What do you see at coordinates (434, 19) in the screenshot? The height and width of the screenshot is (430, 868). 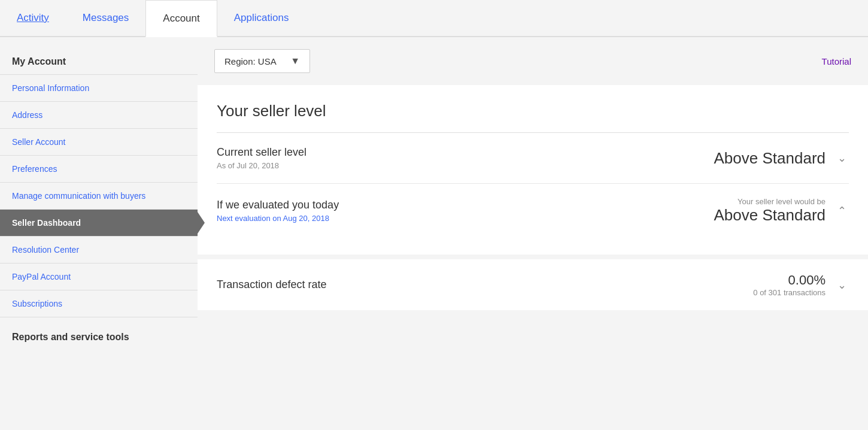 I see `top-navigation: Activity Messages Account Applications` at bounding box center [434, 19].